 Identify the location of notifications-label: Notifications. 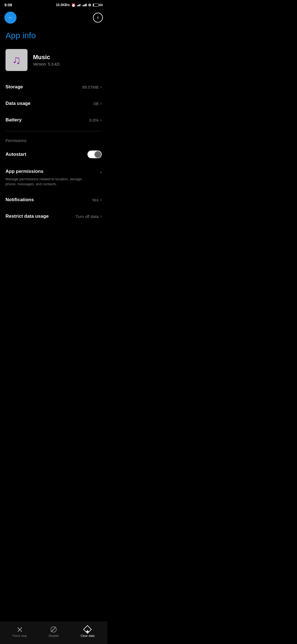
(20, 200).